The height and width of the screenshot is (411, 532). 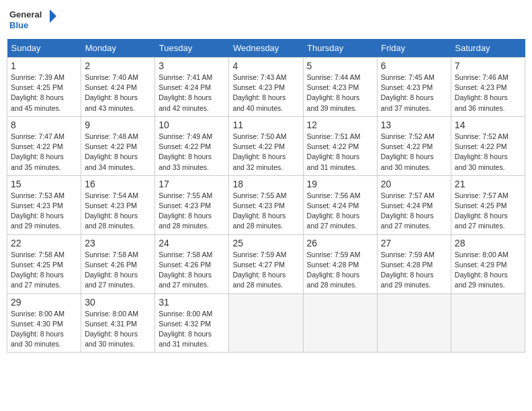 I want to click on calendar-header-row: SundayMondayTuesdayWednesdayThursdayFrid…, so click(x=266, y=48).